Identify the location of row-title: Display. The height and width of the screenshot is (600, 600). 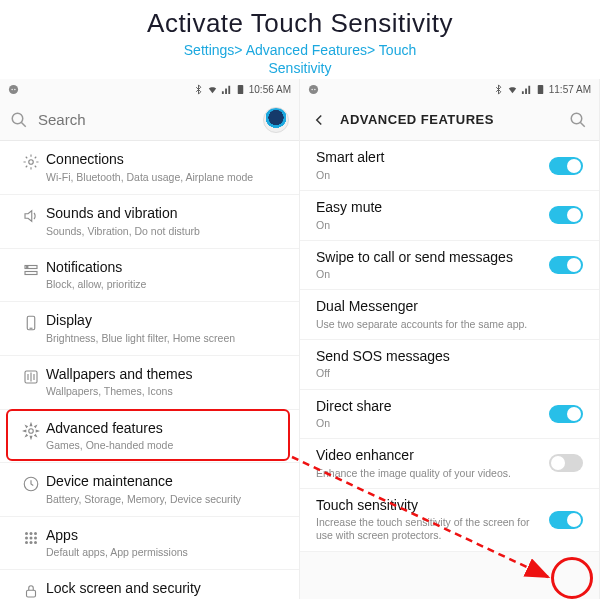
(162, 321).